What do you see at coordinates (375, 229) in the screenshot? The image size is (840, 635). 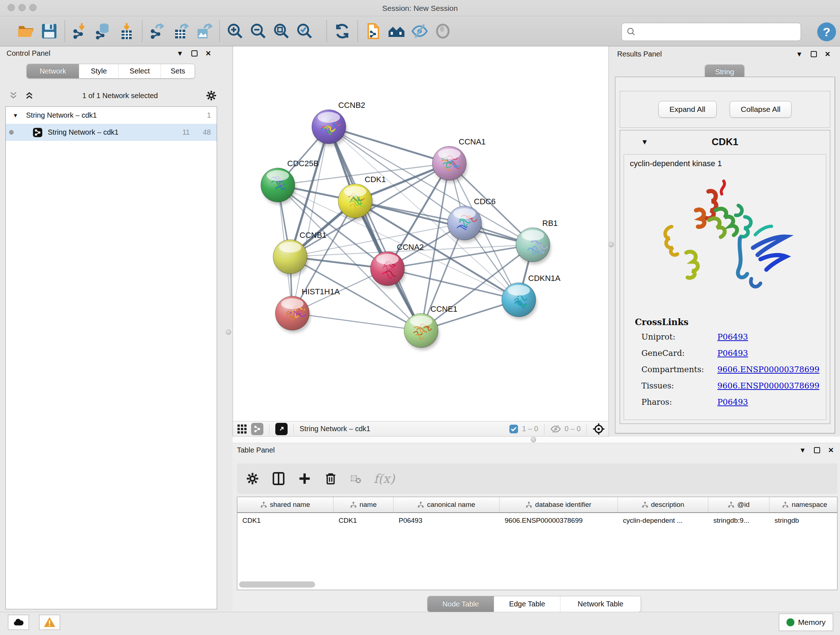 I see `edge-CCNB2-CCNE1` at bounding box center [375, 229].